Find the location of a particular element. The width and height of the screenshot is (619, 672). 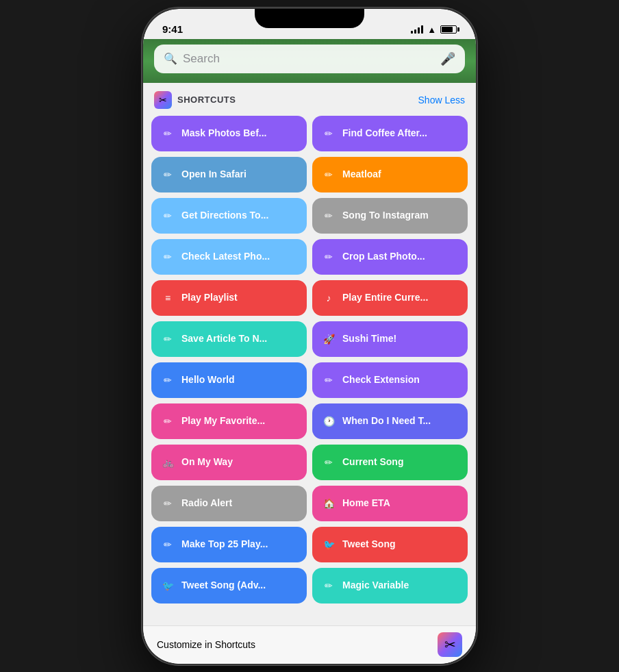

shortcut-icon-4: ✏ is located at coordinates (329, 175).